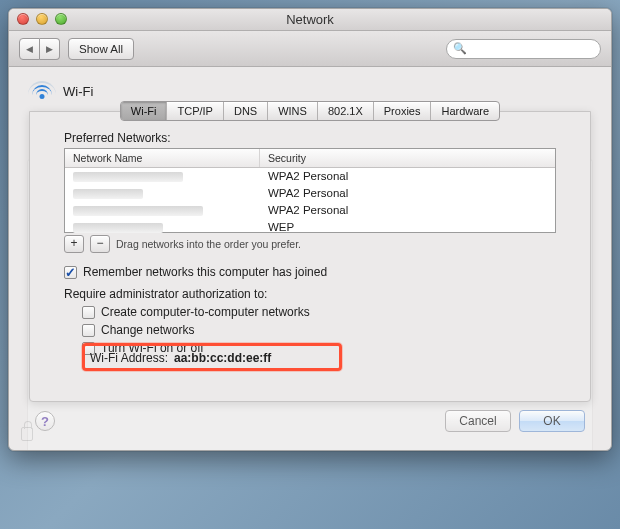  What do you see at coordinates (310, 20) in the screenshot?
I see `titlebar: Network` at bounding box center [310, 20].